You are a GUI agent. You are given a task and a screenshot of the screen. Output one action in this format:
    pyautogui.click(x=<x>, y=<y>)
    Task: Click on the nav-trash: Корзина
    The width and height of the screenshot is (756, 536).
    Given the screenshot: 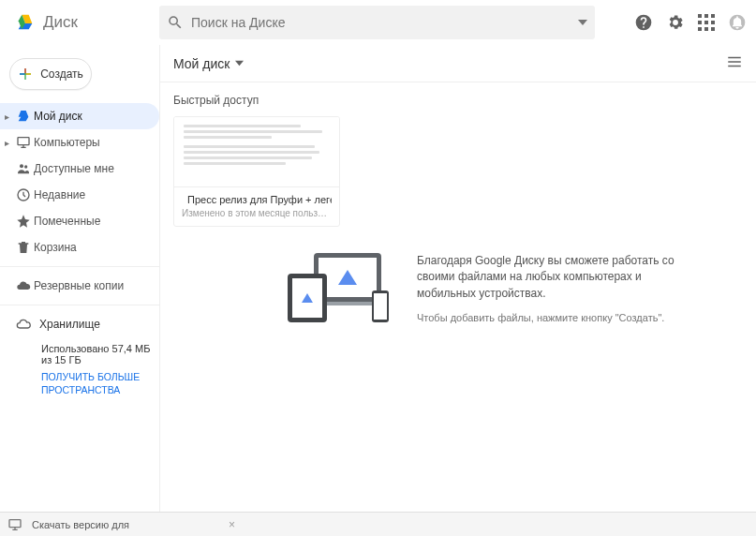 What is the action you would take?
    pyautogui.click(x=80, y=247)
    